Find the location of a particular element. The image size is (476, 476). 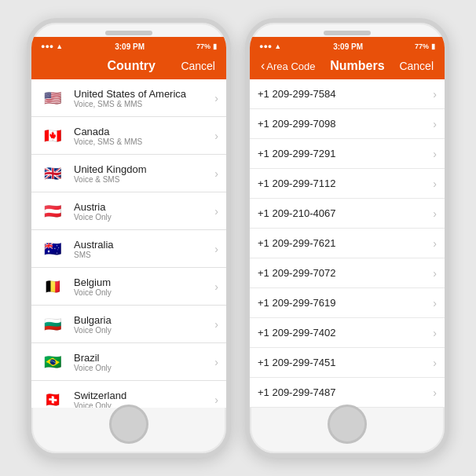

battery-pct-left: 77% is located at coordinates (203, 46).